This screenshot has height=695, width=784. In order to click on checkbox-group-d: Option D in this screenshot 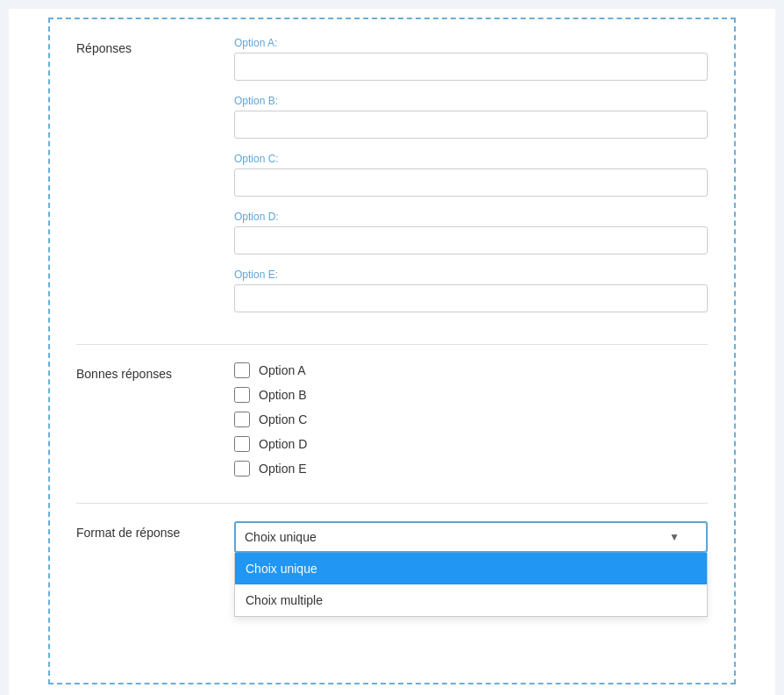, I will do `click(471, 444)`.